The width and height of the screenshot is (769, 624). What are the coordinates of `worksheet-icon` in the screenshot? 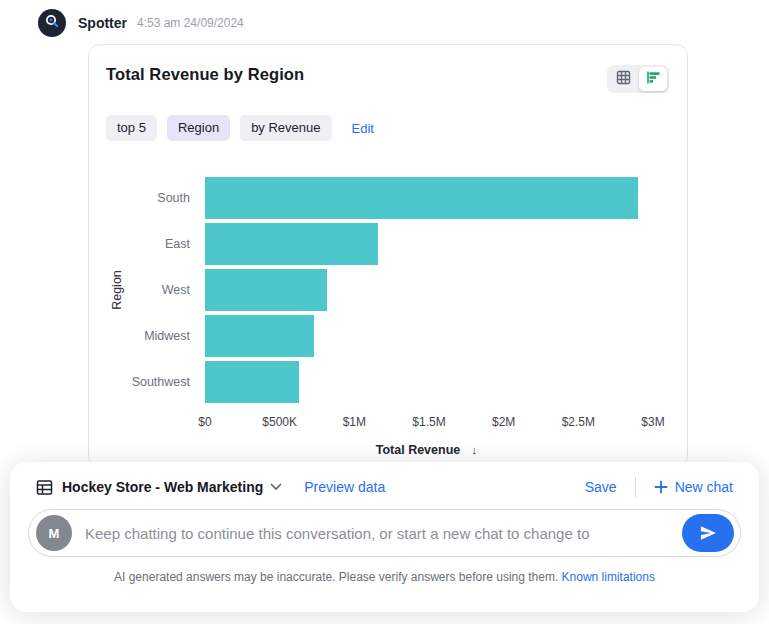 It's located at (44, 488).